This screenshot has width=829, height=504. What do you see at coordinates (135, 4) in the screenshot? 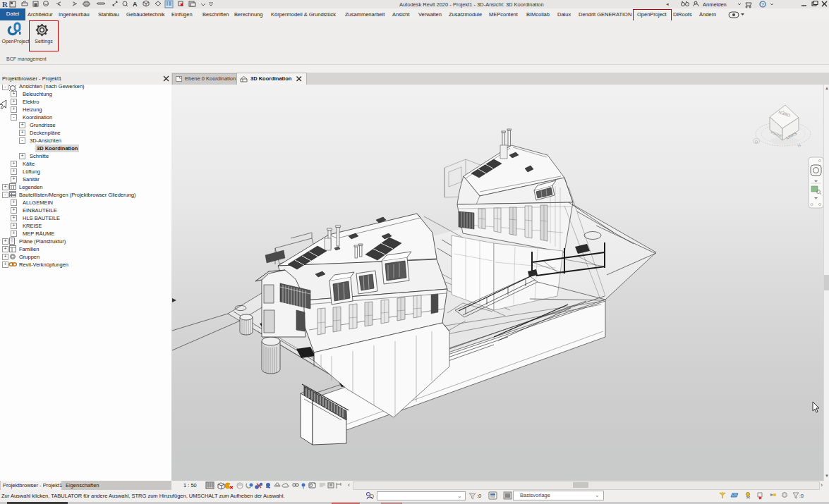
I see `svg-text: A` at bounding box center [135, 4].